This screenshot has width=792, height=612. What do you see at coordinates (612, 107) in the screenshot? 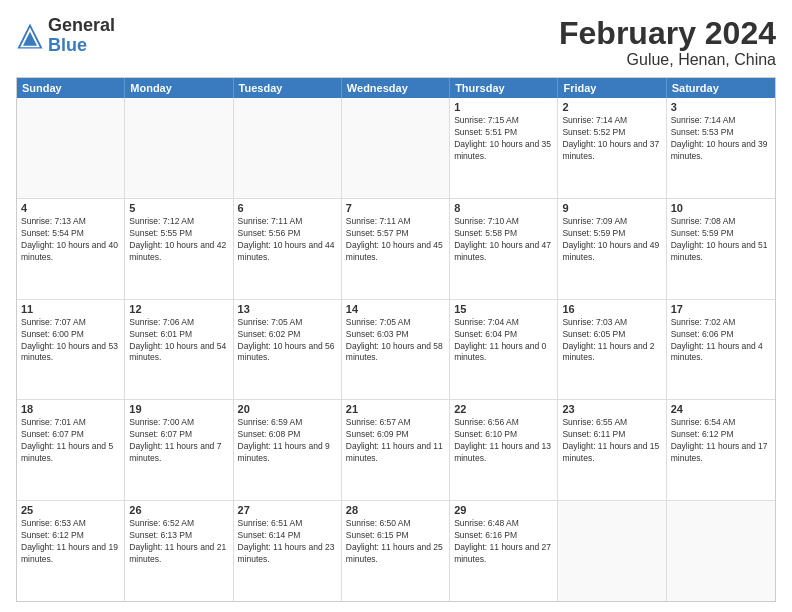
I see `day-number: 2` at bounding box center [612, 107].